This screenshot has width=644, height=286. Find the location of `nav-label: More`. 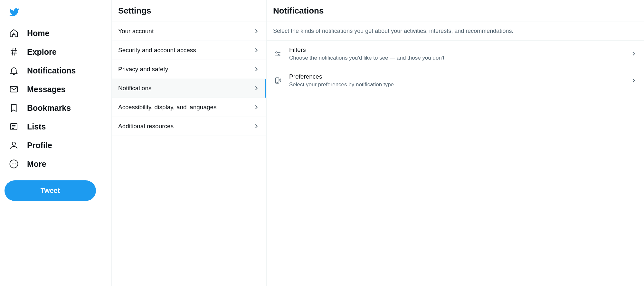

nav-label: More is located at coordinates (37, 164).